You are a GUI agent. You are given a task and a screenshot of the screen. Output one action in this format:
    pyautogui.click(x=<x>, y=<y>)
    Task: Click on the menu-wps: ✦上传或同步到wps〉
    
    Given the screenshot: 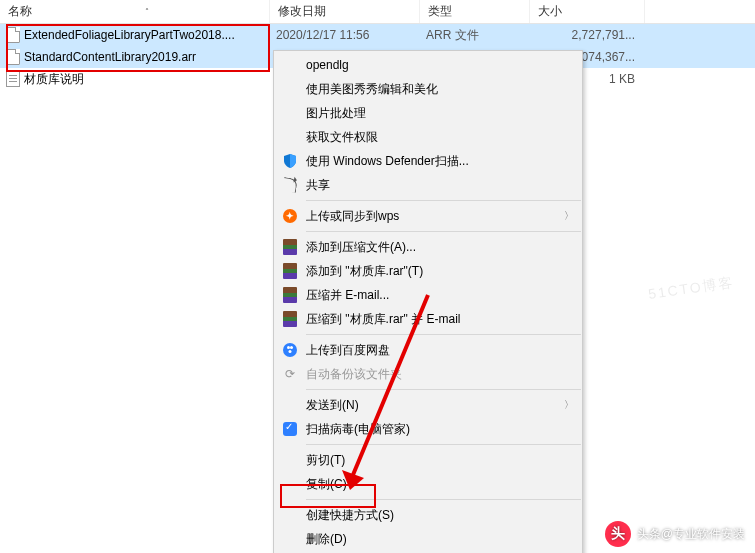 What is the action you would take?
    pyautogui.click(x=428, y=216)
    